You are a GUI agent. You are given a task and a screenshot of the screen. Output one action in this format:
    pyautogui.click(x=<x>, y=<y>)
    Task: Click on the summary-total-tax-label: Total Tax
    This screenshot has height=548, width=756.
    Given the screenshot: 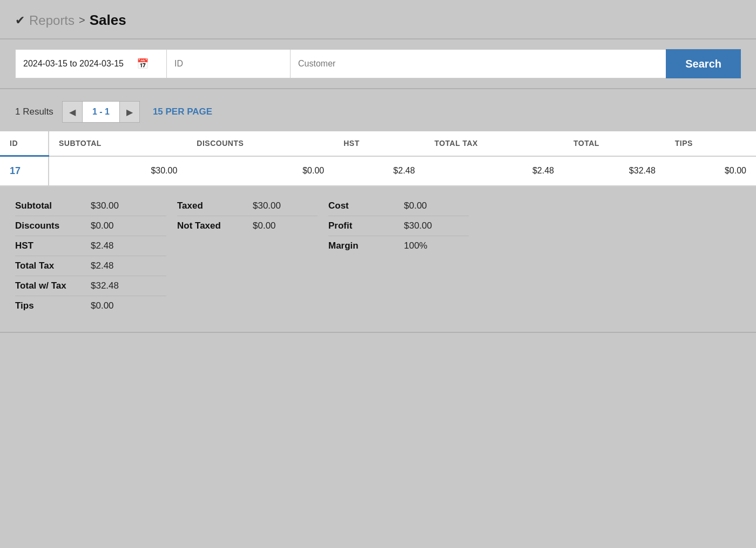 What is the action you would take?
    pyautogui.click(x=53, y=266)
    